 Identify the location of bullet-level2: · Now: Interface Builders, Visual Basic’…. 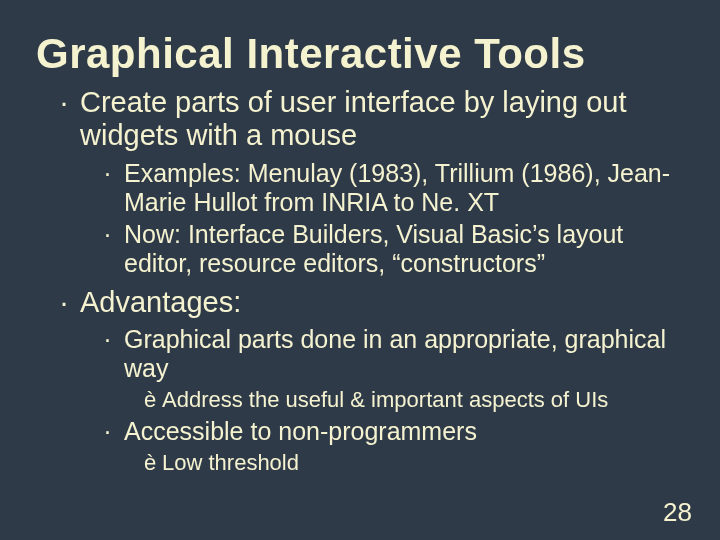
(394, 249).